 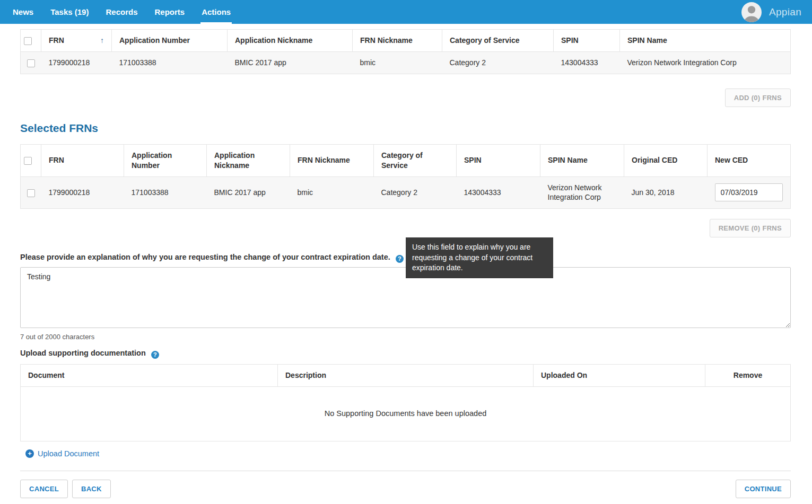 What do you see at coordinates (752, 12) in the screenshot?
I see `user-avatar` at bounding box center [752, 12].